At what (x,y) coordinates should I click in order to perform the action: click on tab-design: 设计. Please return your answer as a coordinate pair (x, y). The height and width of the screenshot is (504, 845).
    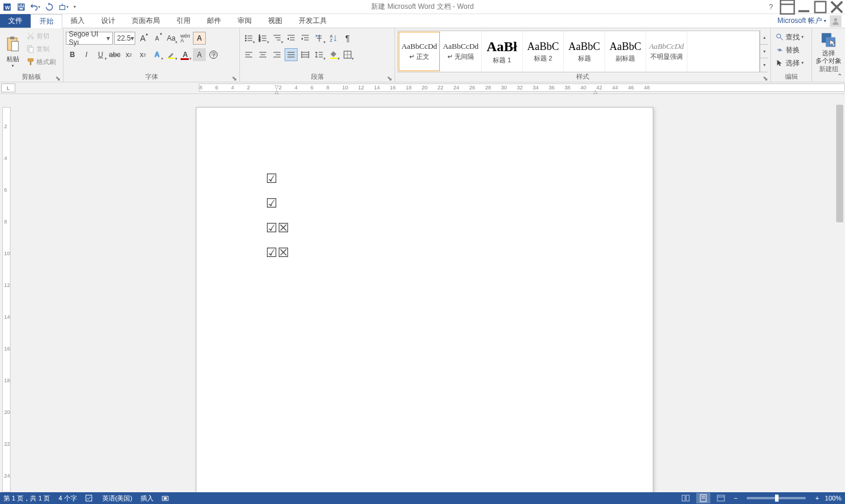
    Looking at the image, I should click on (108, 21).